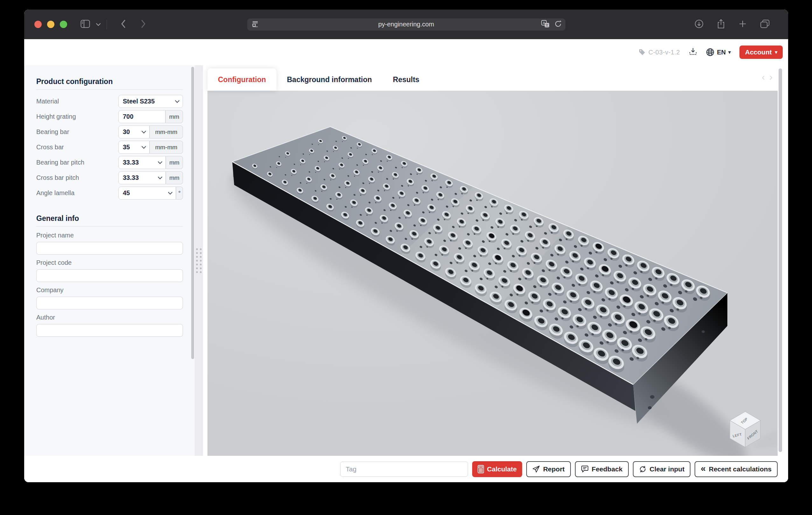  Describe the element at coordinates (134, 147) in the screenshot. I see `cross-bar-select: 35` at that location.